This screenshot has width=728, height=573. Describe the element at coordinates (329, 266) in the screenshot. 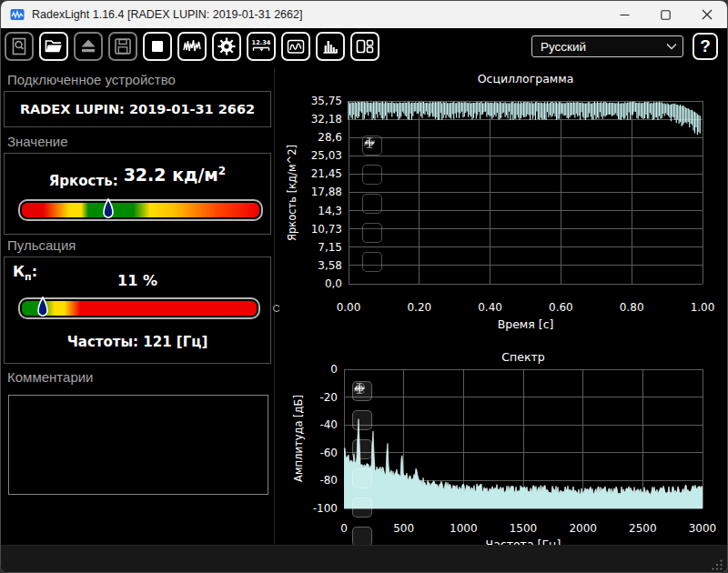

I see `svg-text: 3,58` at that location.